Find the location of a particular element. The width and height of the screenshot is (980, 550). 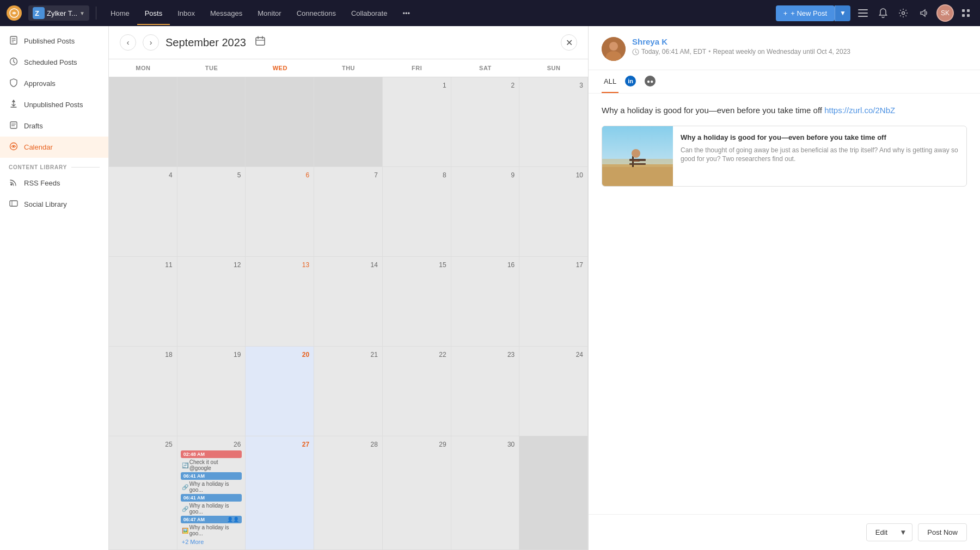

new-post-button: + + New Post is located at coordinates (805, 13).